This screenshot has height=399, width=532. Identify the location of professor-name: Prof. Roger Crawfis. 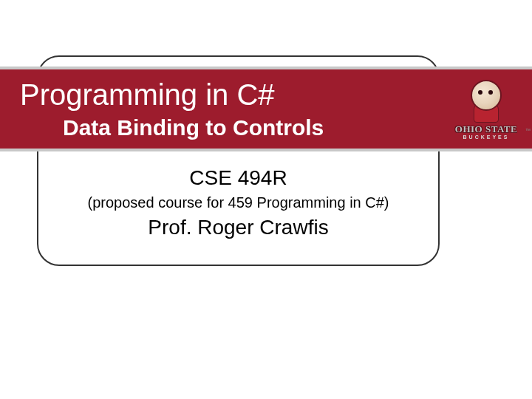
(238, 228).